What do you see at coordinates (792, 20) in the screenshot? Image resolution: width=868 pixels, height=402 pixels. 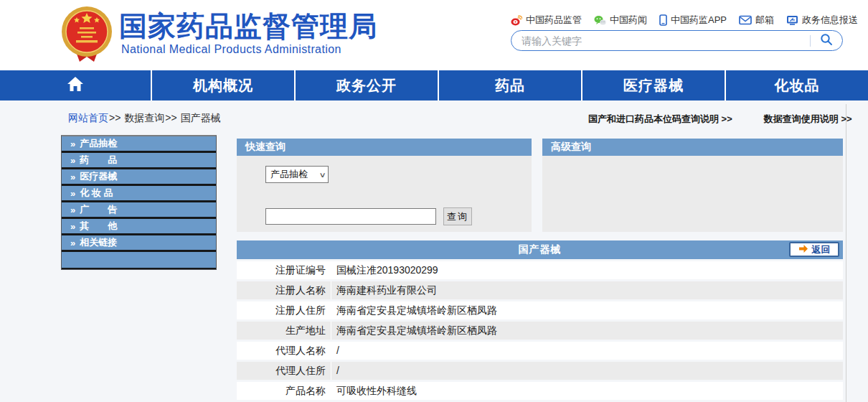 I see `monitor-icon` at bounding box center [792, 20].